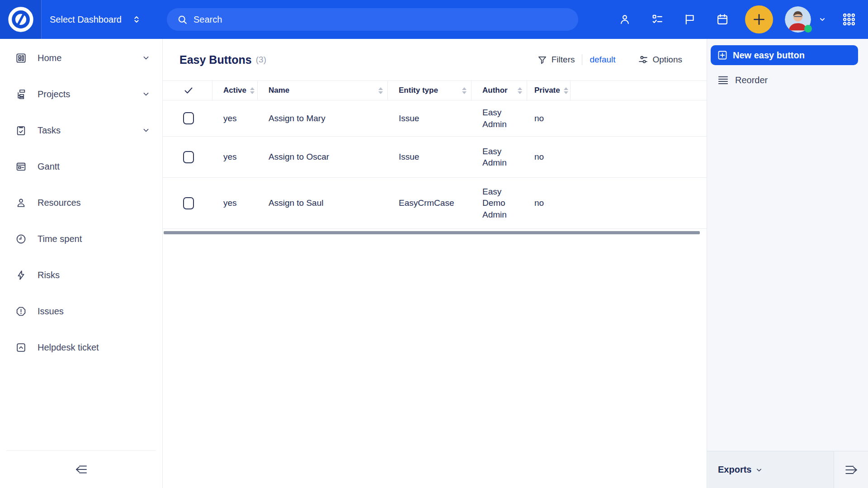 The width and height of the screenshot is (868, 488). What do you see at coordinates (279, 90) in the screenshot?
I see `column-label: Name` at bounding box center [279, 90].